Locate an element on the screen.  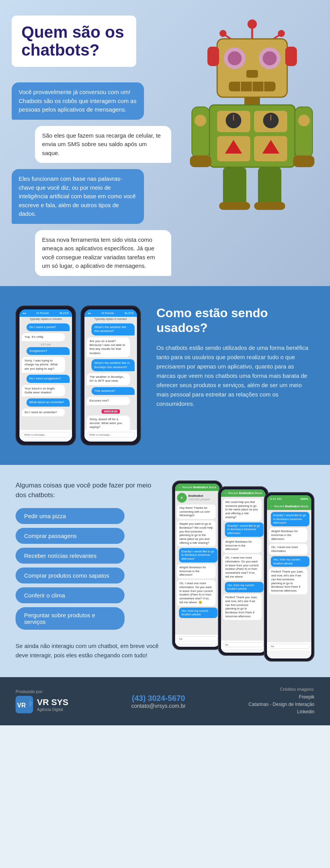
robot-svg is located at coordinates (252, 113).